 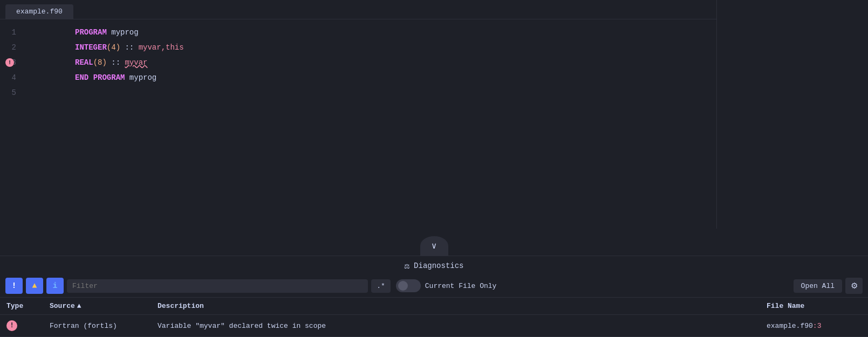 I want to click on error-indicator-3: !, so click(x=10, y=63).